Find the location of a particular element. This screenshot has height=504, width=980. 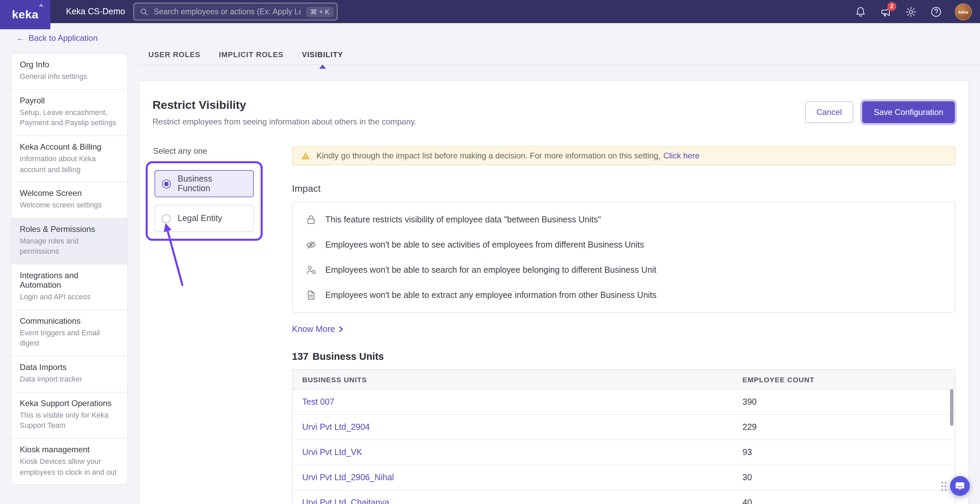

announcements-button: 2 is located at coordinates (885, 11).